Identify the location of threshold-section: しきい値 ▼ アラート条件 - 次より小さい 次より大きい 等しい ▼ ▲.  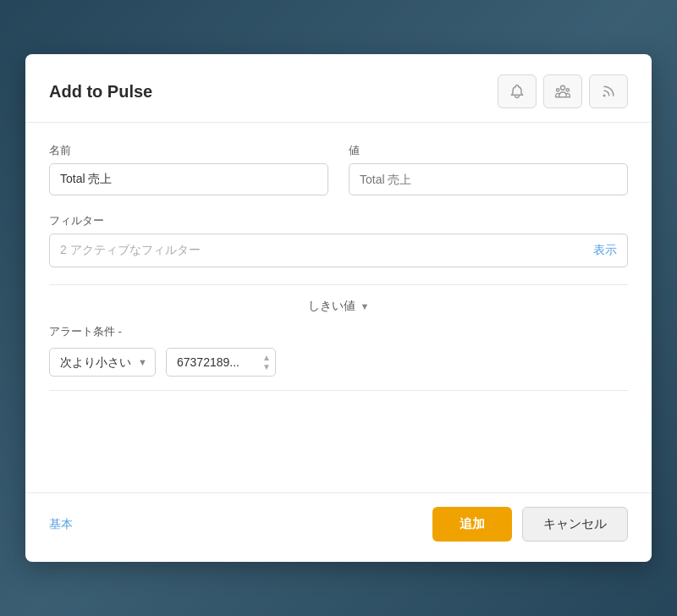
(338, 338).